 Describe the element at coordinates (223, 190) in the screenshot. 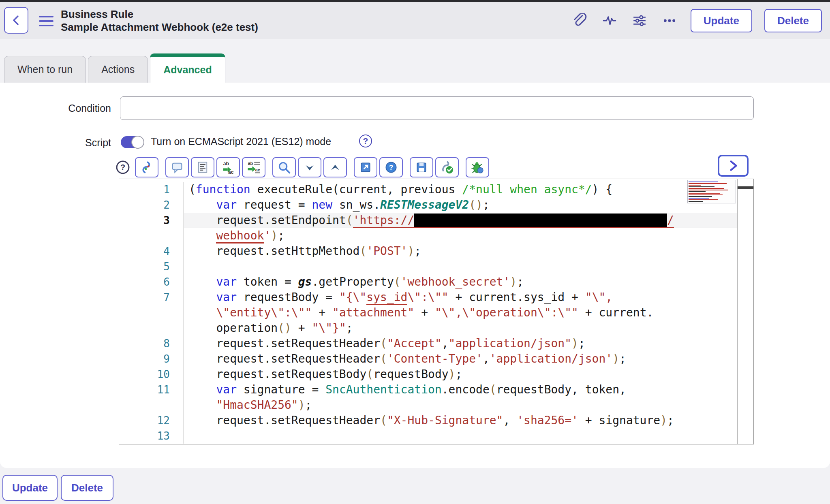

I see `code-token: function` at that location.